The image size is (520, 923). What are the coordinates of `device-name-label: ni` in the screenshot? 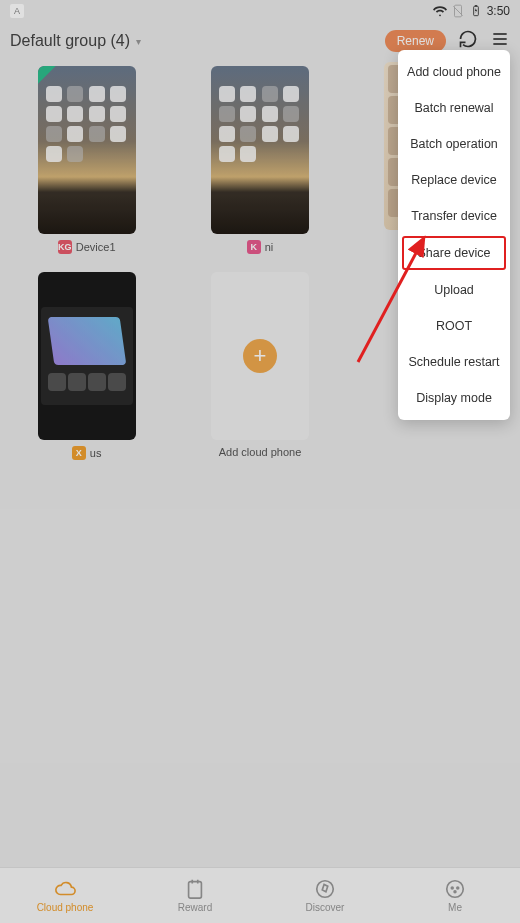 It's located at (270, 247).